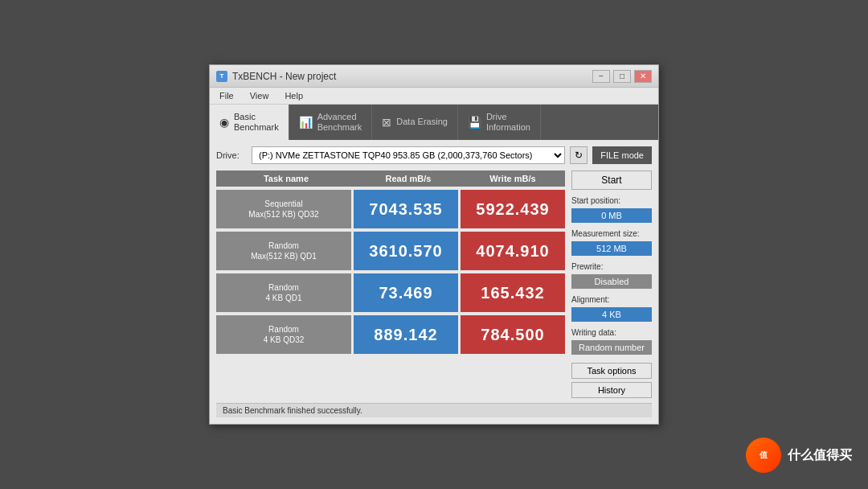 Image resolution: width=868 pixels, height=489 pixels. Describe the element at coordinates (500, 122) in the screenshot. I see `tab-drive-information: 💾 Drive Information` at that location.